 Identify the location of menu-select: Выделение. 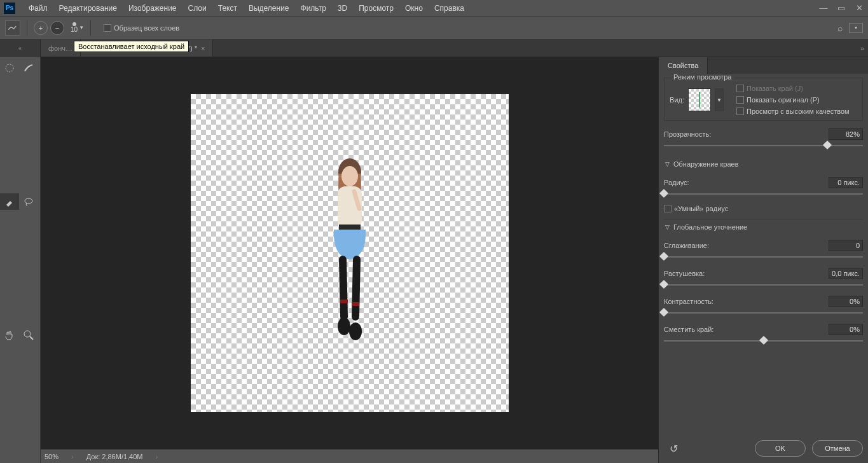
(269, 8).